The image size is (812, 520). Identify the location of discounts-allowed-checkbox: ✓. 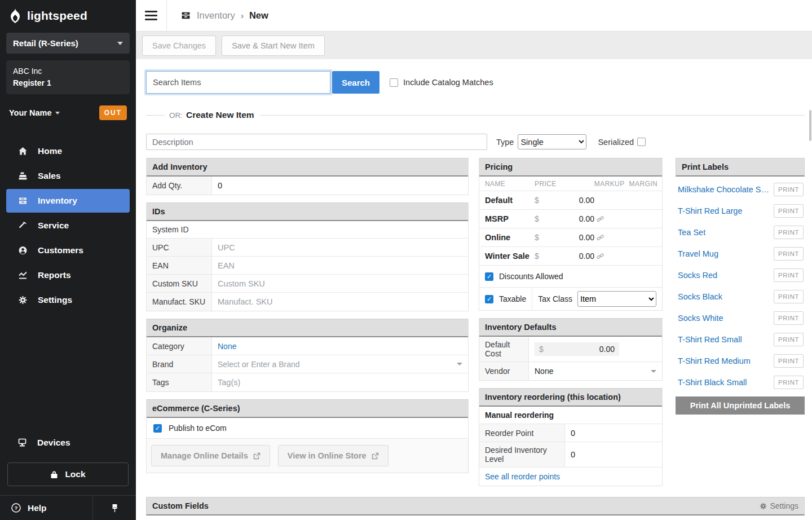
(489, 276).